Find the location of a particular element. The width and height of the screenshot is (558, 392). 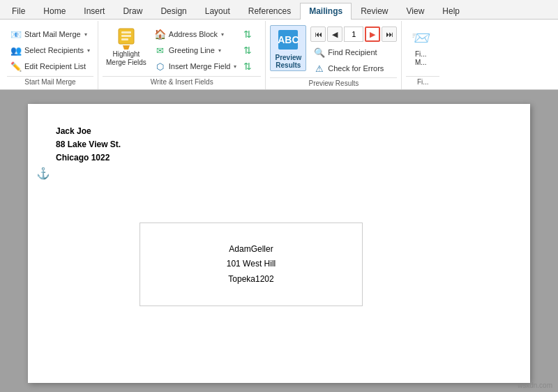

mail-merge-icon: 📧 is located at coordinates (16, 34).